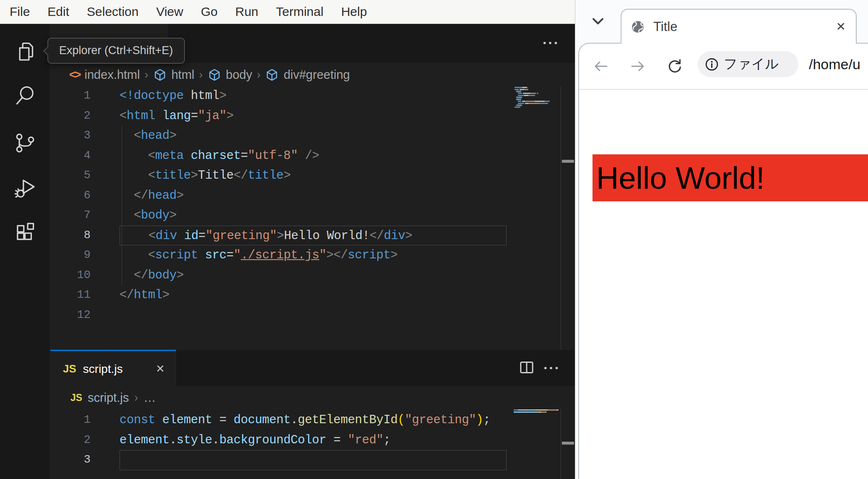 The height and width of the screenshot is (479, 868). What do you see at coordinates (239, 75) in the screenshot?
I see `breadcrumb-segment: body` at bounding box center [239, 75].